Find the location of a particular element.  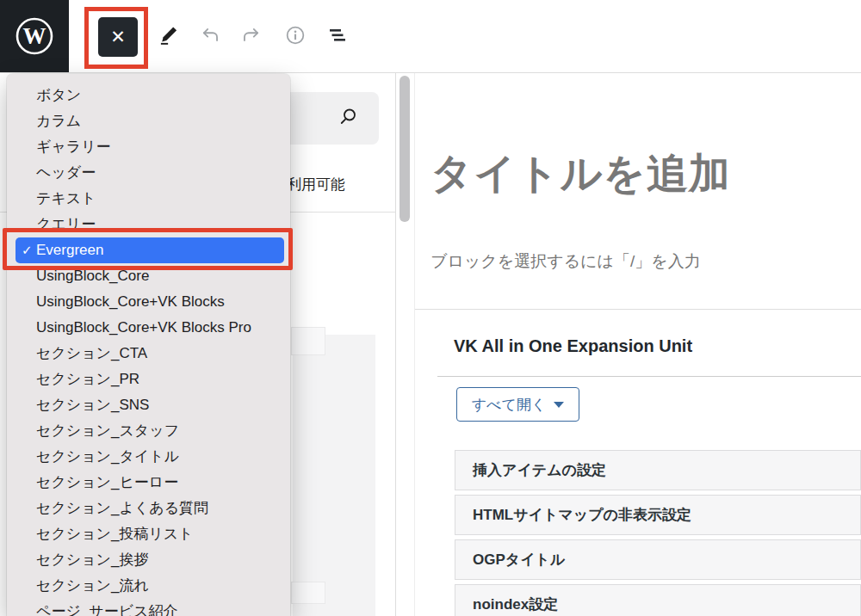

redo-button is located at coordinates (251, 35).